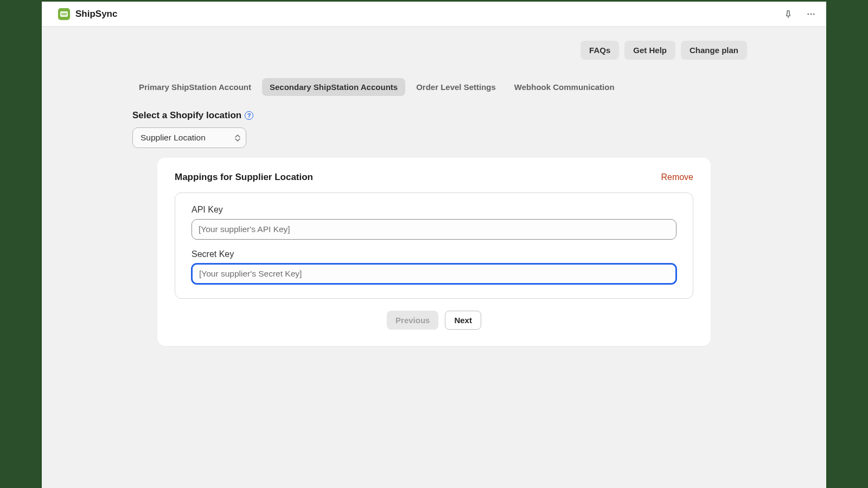 This screenshot has height=488, width=868. What do you see at coordinates (334, 87) in the screenshot?
I see `tab-secondary: Secondary ShipStation Accounts` at bounding box center [334, 87].